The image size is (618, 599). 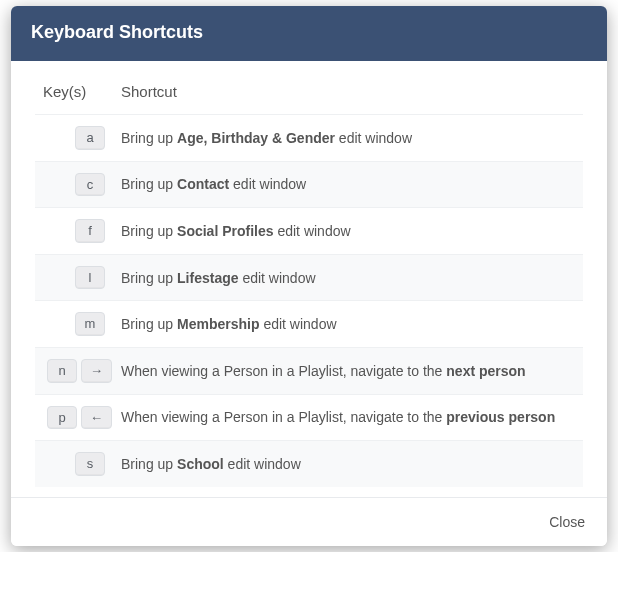 What do you see at coordinates (348, 324) in the screenshot?
I see `shortcut-description: Bring up Membership edit window` at bounding box center [348, 324].